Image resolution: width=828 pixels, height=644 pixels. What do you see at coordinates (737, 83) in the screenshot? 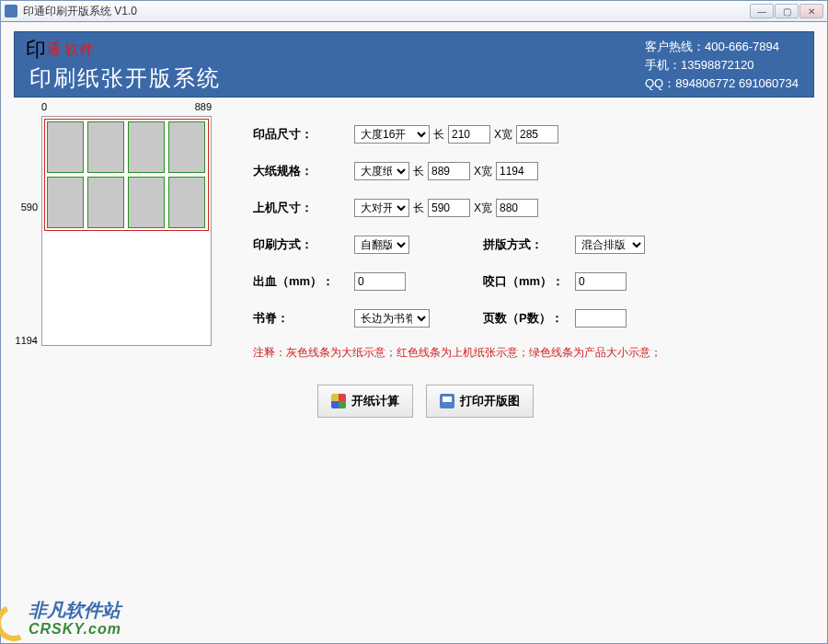
I see `qq-value: 894806772 691060734` at bounding box center [737, 83].